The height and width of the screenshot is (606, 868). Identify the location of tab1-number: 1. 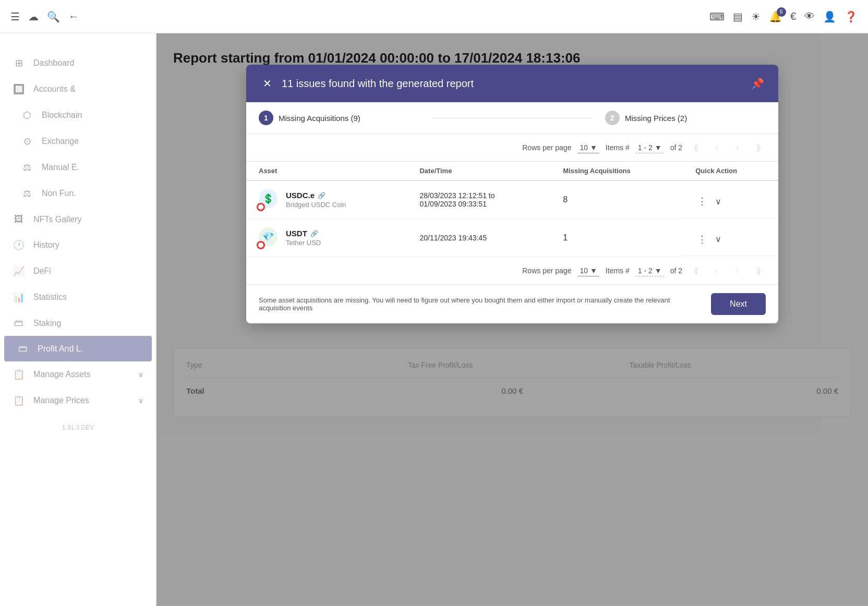
(266, 118).